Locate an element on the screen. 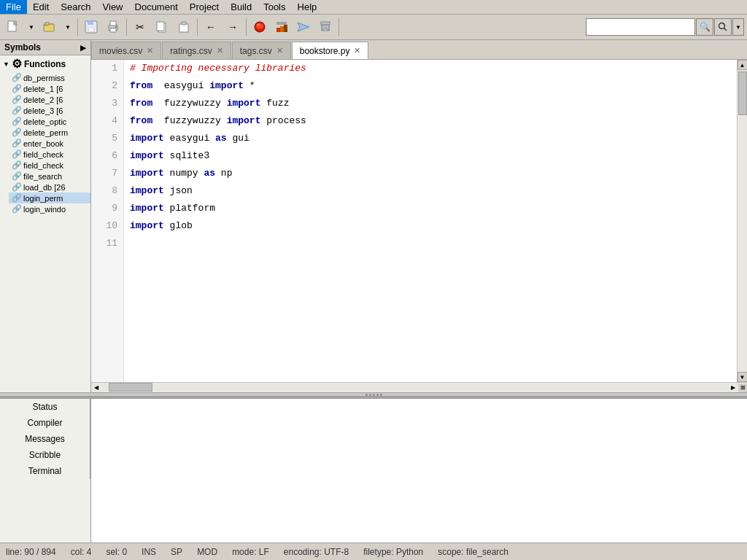  sidebar-tree: ▼ ⚙ Functions 🔗 db_permiss 🔗 delete_1 [6… is located at coordinates (45, 224).